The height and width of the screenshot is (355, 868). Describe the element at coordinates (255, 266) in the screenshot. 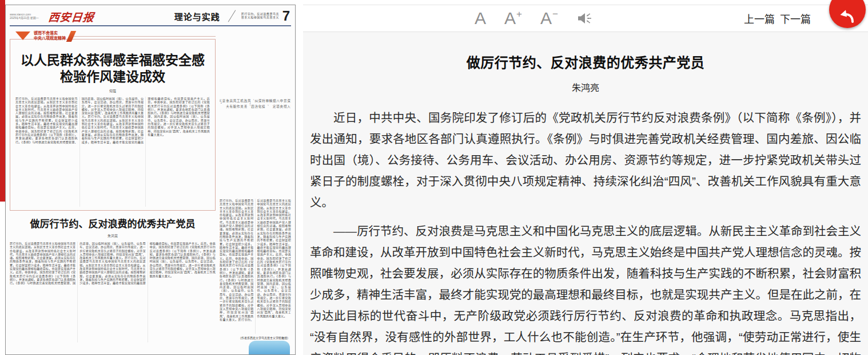

I see `article3-body-columns: 厉行节约、反对浪费是马克思主义和中国化马克思主义的底层逻辑。从新民主主义革命到社…` at that location.